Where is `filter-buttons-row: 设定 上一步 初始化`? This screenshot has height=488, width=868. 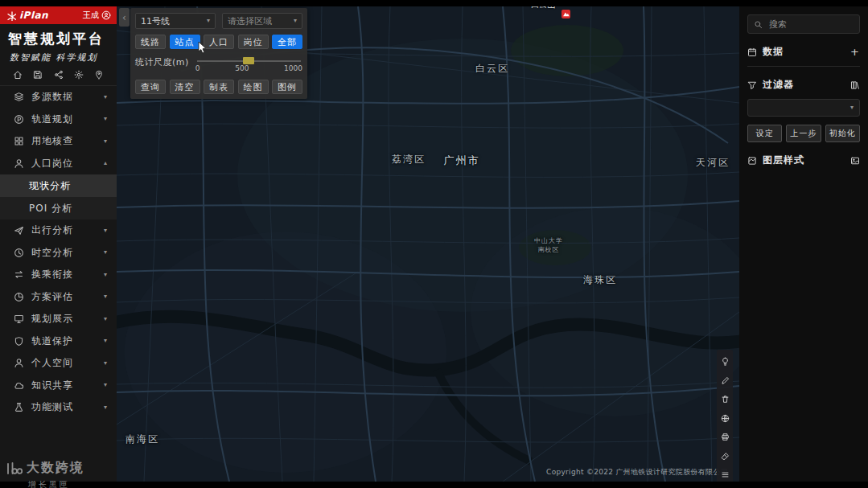 filter-buttons-row: 设定 上一步 初始化 is located at coordinates (804, 133).